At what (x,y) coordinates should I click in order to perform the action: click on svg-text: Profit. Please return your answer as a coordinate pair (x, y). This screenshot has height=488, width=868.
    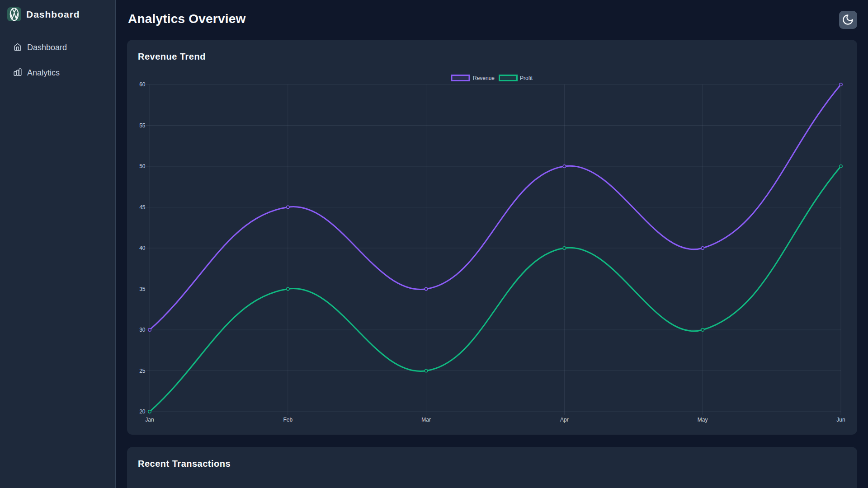
    Looking at the image, I should click on (526, 78).